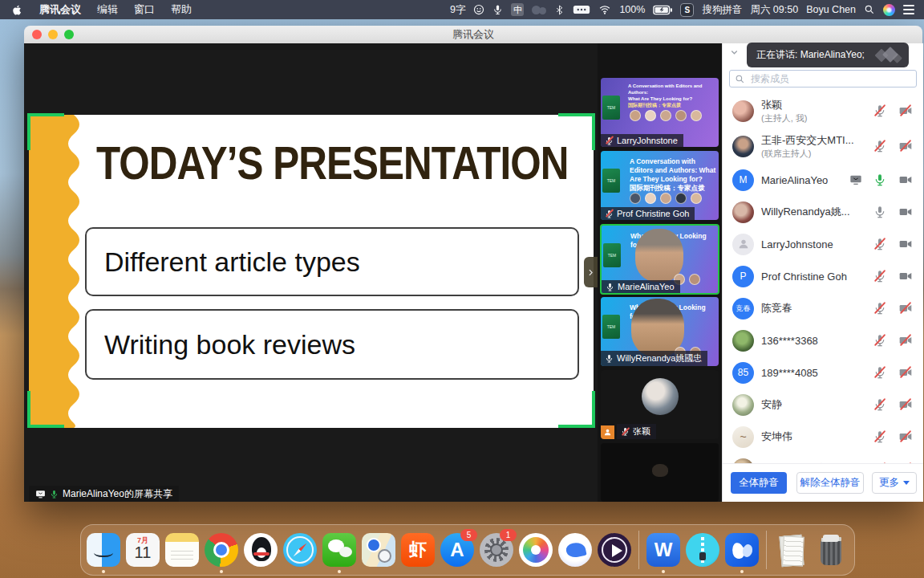 The width and height of the screenshot is (924, 578). Describe the element at coordinates (300, 550) in the screenshot. I see `dock-safari` at that location.